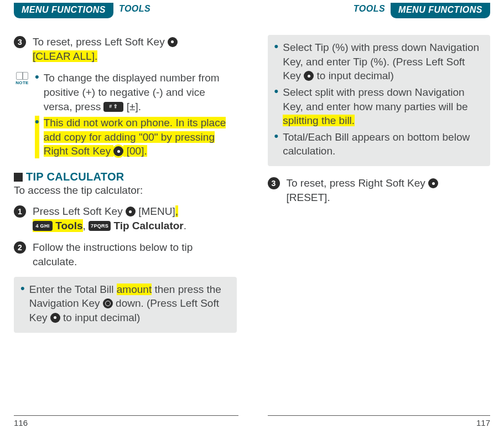  I want to click on rstep3-a: To reset, press Right Soft Key, so click(357, 183).